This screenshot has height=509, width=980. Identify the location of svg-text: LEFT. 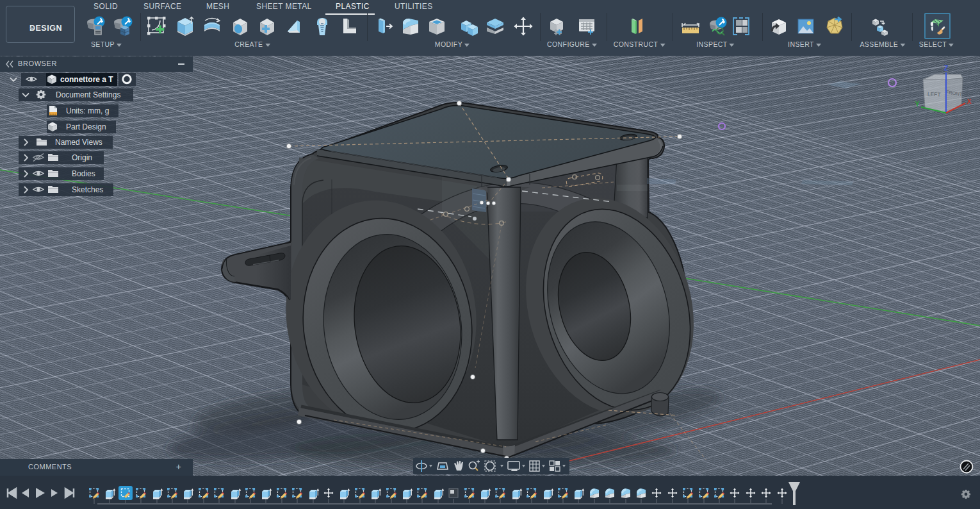
(934, 94).